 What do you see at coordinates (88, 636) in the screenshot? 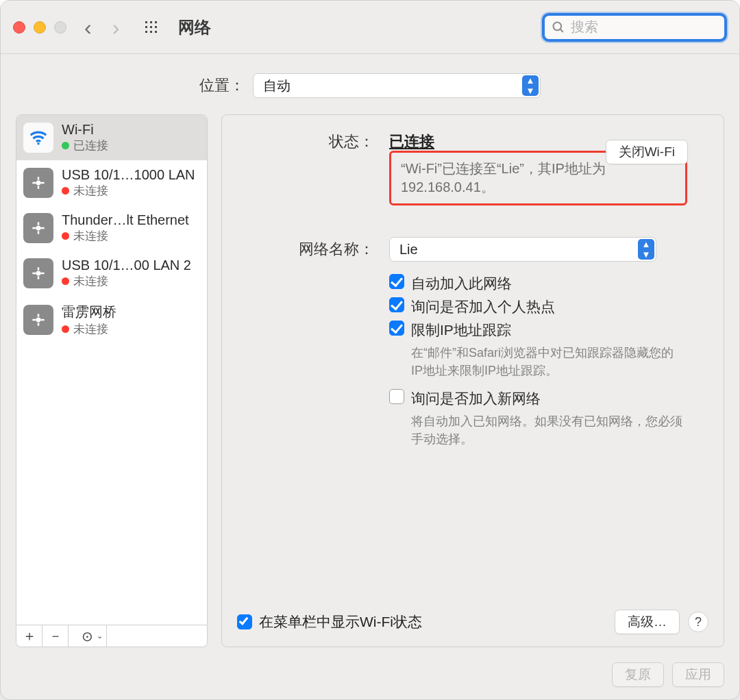
I see `service-actions-menu: ⊙⌄` at bounding box center [88, 636].